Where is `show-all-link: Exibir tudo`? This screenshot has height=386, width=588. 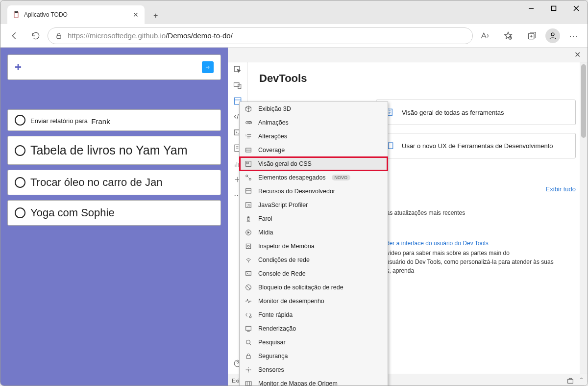 show-all-link: Exibir tudo is located at coordinates (561, 189).